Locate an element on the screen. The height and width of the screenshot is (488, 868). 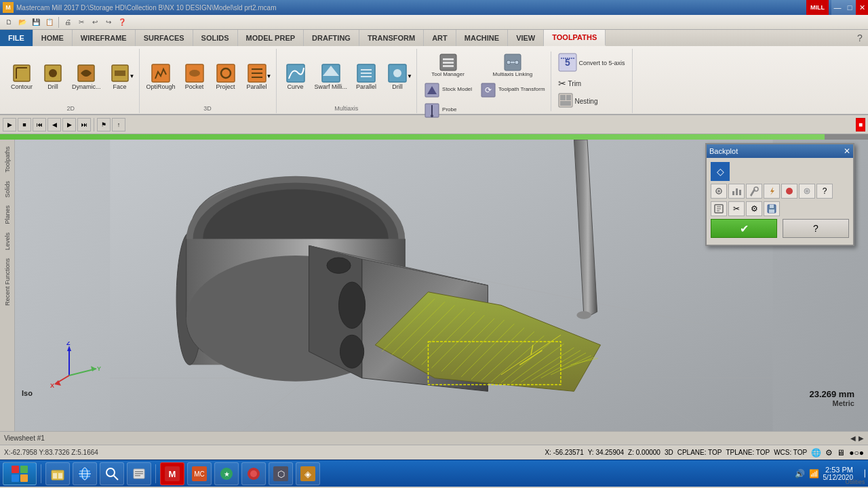
status-circle-icons: ●○● is located at coordinates (856, 453).